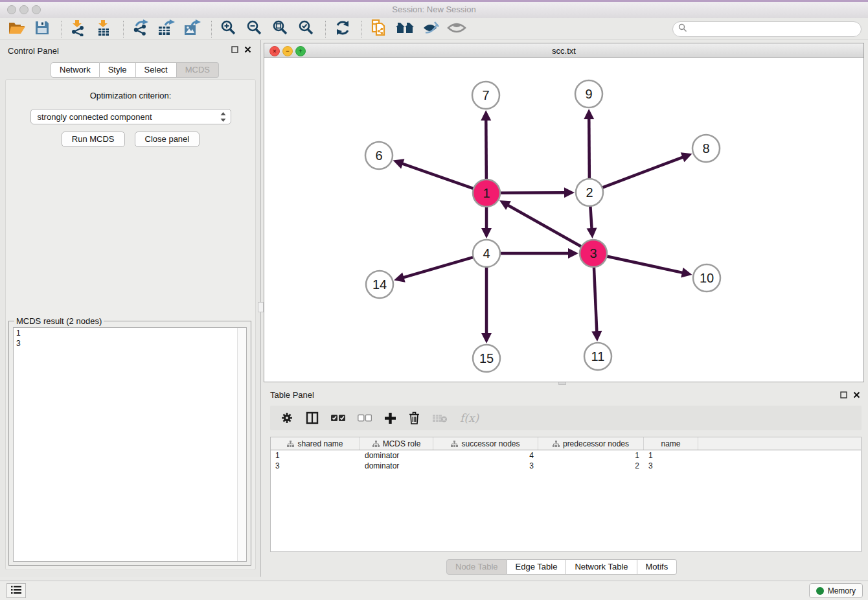  What do you see at coordinates (118, 70) in the screenshot?
I see `tab-style: Style` at bounding box center [118, 70].